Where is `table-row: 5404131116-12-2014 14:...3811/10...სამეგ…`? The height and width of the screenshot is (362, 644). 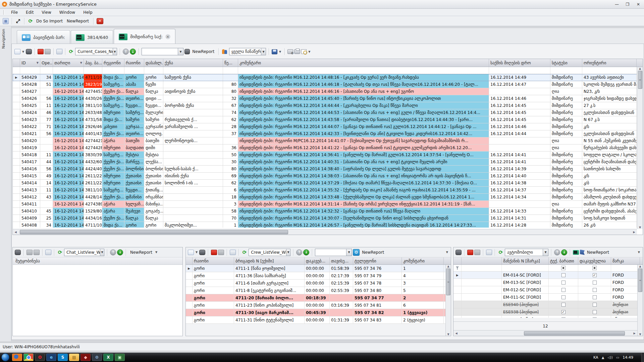
table-row: 5404131116-12-2014 14:...3811/10...სამეგ… is located at coordinates (328, 190).